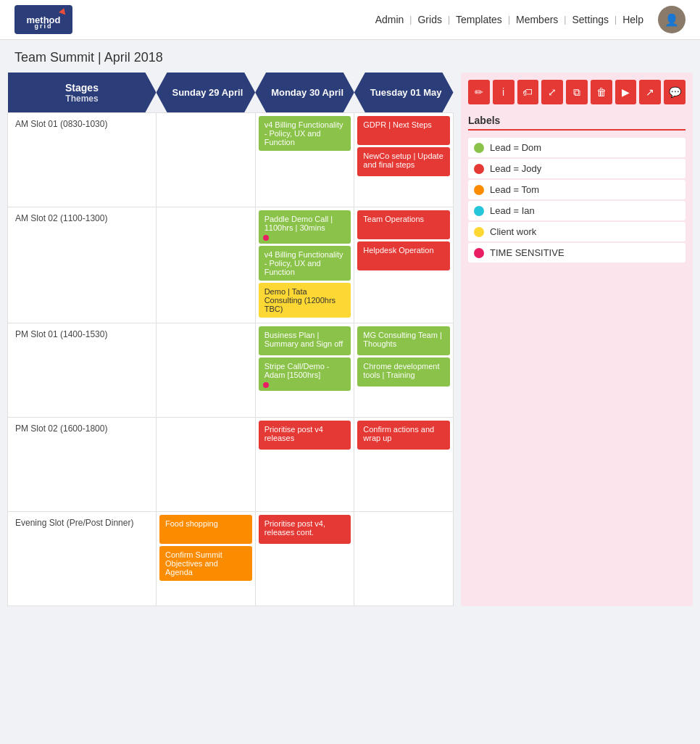 The width and height of the screenshot is (700, 744). I want to click on label-item-4: Client work, so click(577, 232).